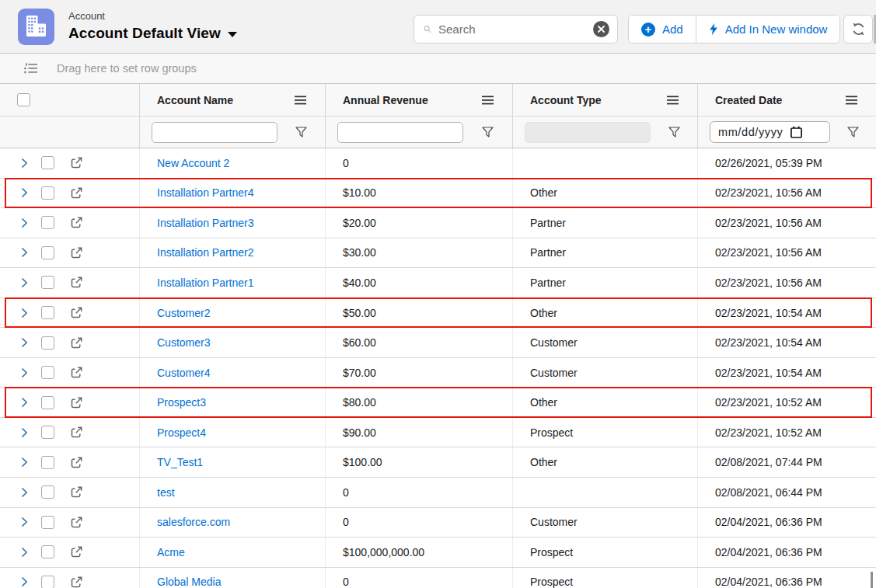 The image size is (876, 588). What do you see at coordinates (233, 283) in the screenshot?
I see `account-name-cell: Installation Partner1` at bounding box center [233, 283].